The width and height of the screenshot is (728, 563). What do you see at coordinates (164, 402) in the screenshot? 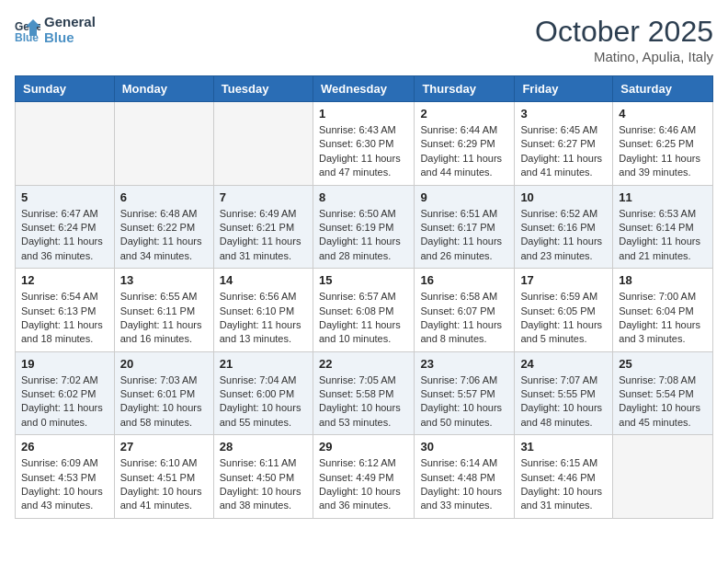
I see `day-details: Sunrise: 7:03 AM Sunset: 6:01 PM Dayligh…` at bounding box center [164, 402].